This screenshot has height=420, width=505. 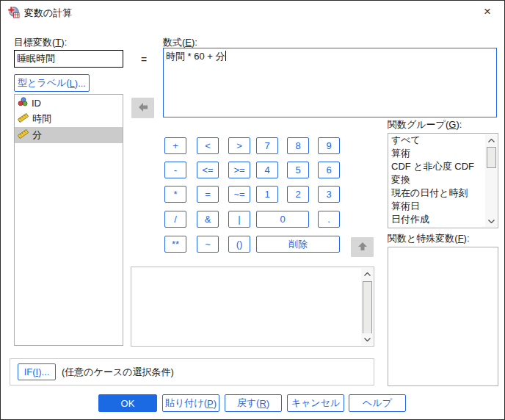 What do you see at coordinates (377, 403) in the screenshot?
I see `help-button: ヘルプ` at bounding box center [377, 403].